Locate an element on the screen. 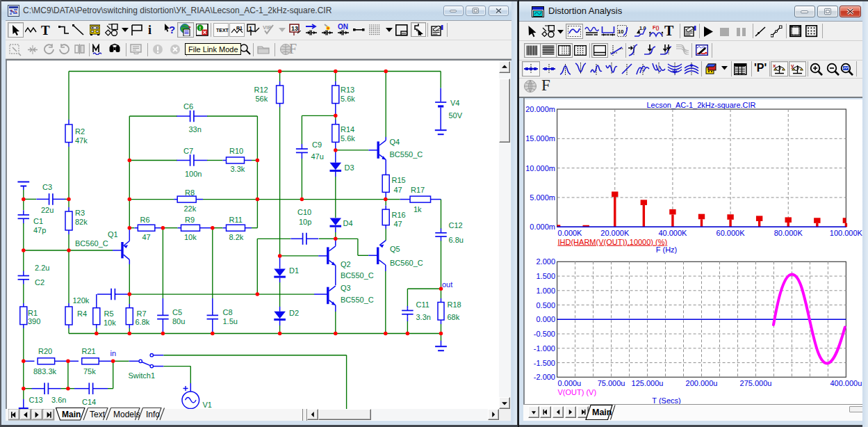 This screenshot has height=427, width=868. svg-text: D2 is located at coordinates (294, 313).